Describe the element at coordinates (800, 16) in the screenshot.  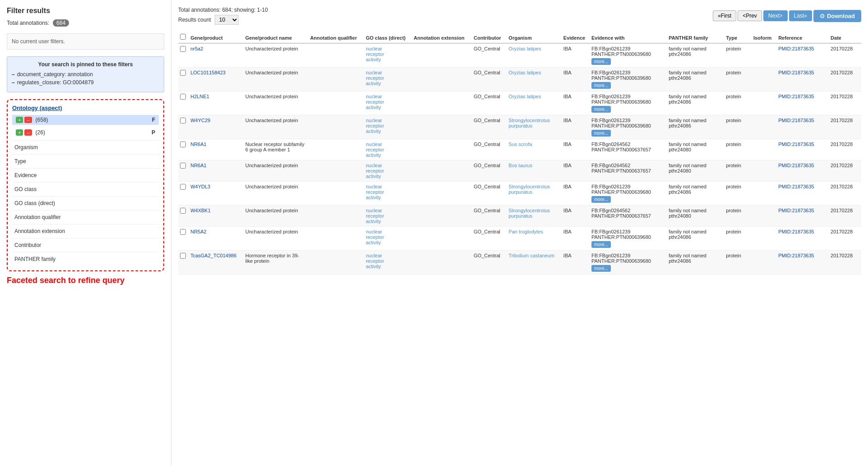
I see `last-button: Last»` at that location.